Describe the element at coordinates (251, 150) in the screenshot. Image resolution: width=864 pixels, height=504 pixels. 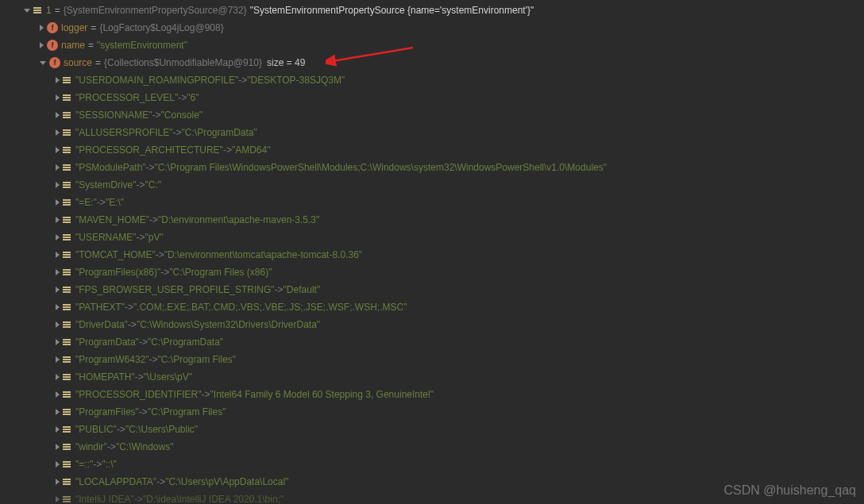
I see `entry-value: "AMD64"` at that location.